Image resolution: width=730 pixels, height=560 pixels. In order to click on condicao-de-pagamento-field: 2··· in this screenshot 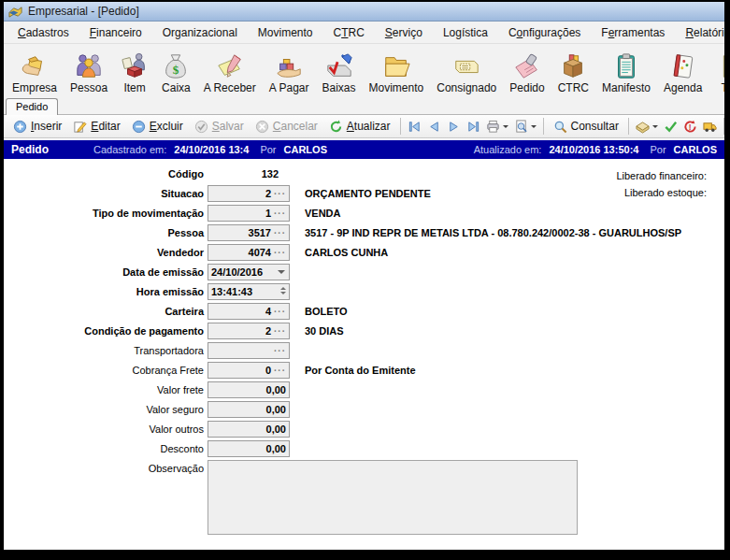, I will do `click(249, 331)`.